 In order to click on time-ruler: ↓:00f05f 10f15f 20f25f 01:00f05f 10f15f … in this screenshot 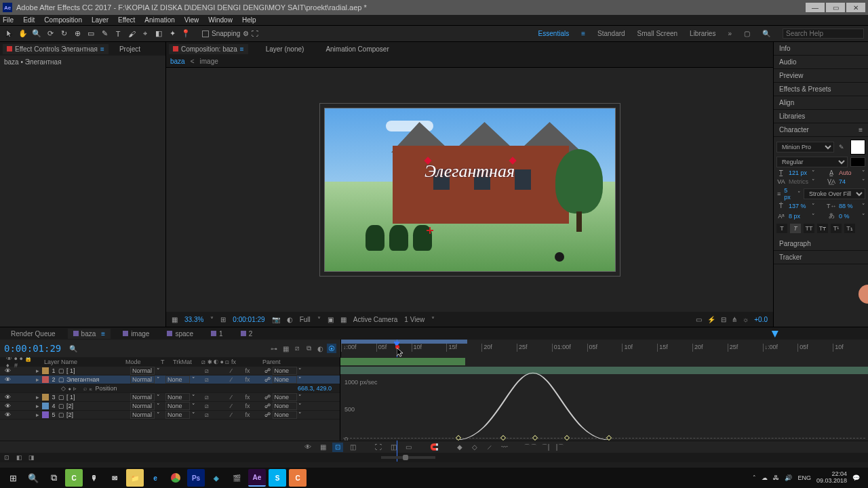, I will do `click(604, 348)`.